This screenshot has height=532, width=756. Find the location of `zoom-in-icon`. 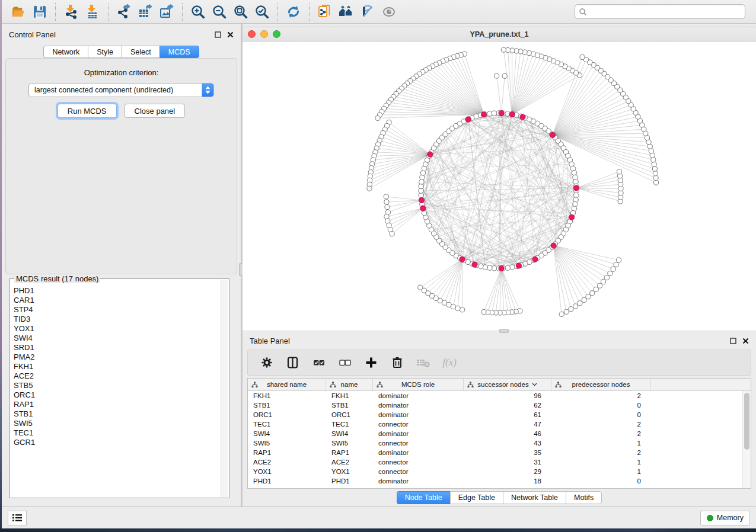

zoom-in-icon is located at coordinates (198, 12).